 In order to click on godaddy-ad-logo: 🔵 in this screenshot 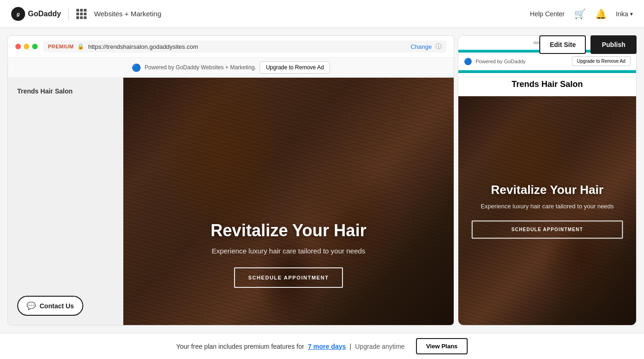, I will do `click(136, 68)`.